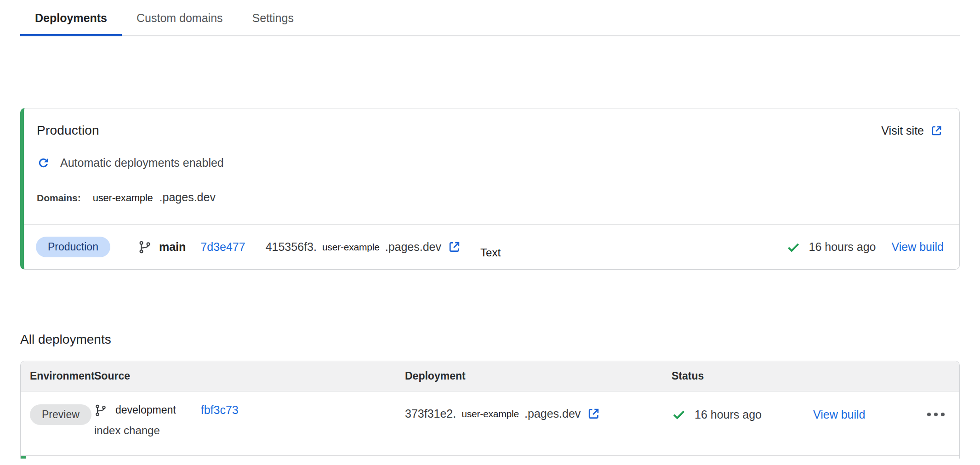  Describe the element at coordinates (273, 18) in the screenshot. I see `tab-settings: Settings` at that location.